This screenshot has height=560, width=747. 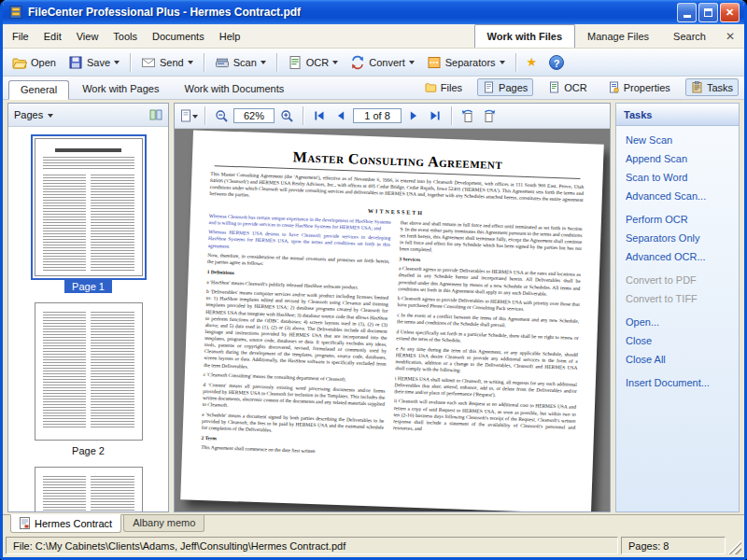 I want to click on page-thumbnail-2: Page 2, so click(x=89, y=379).